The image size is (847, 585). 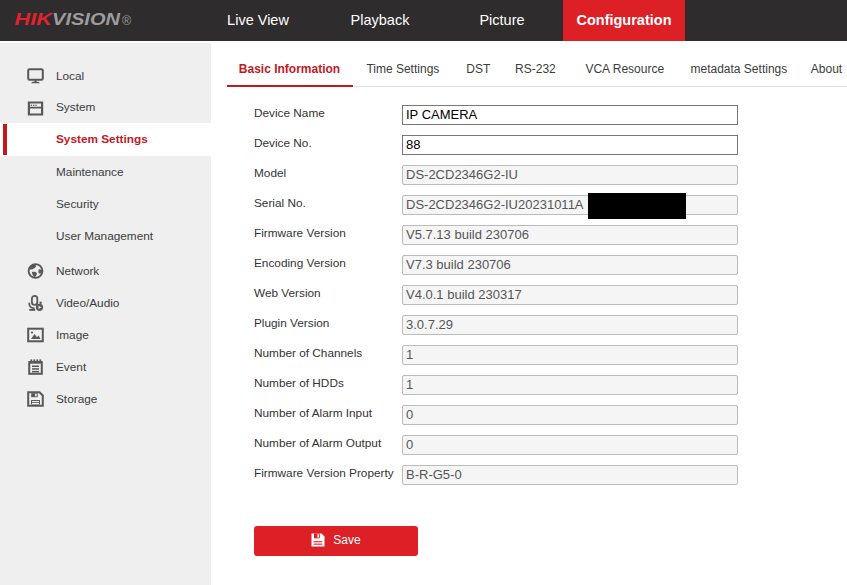 I want to click on svg-text: VISION, so click(x=86, y=19).